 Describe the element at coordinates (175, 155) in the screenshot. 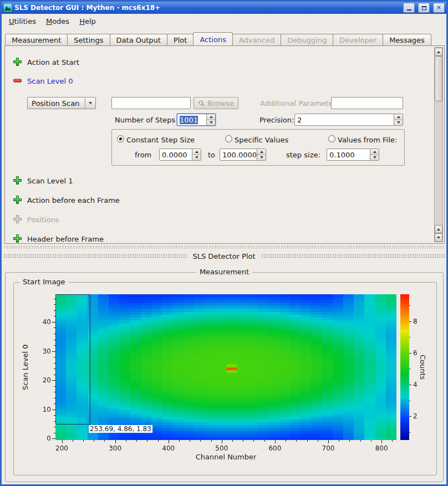

I see `from-value: 0.0000` at that location.